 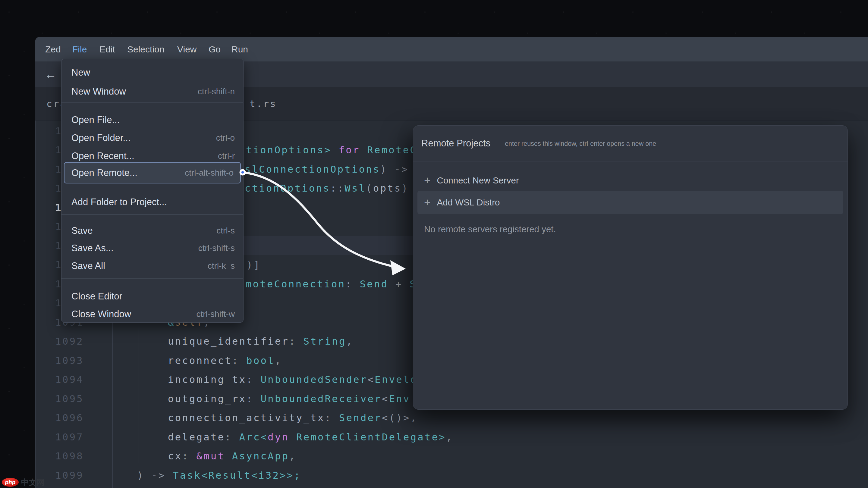 What do you see at coordinates (630, 181) in the screenshot?
I see `connect-new-server-button: + Connect New Server` at bounding box center [630, 181].